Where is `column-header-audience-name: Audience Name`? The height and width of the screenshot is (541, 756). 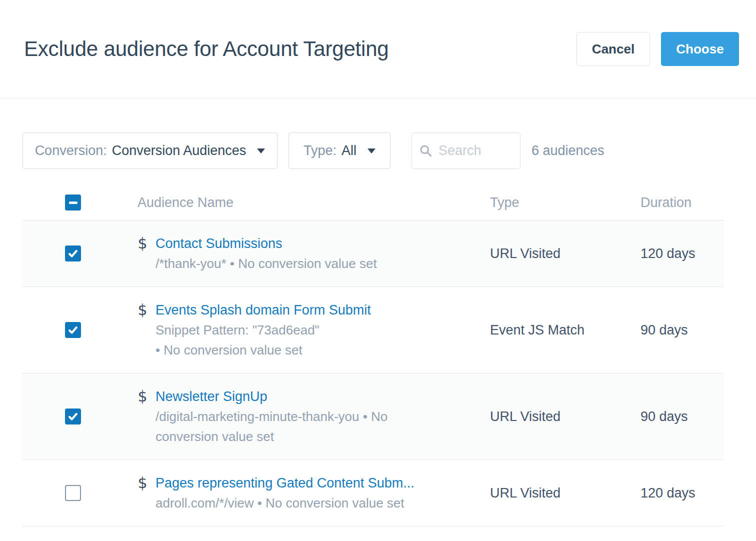
column-header-audience-name: Audience Name is located at coordinates (314, 203).